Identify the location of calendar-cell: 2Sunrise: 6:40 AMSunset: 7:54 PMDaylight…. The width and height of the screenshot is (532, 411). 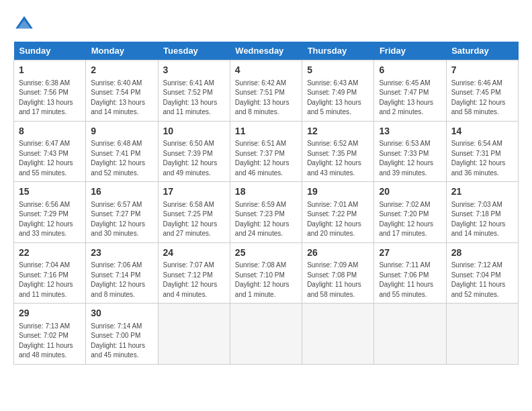
(122, 91).